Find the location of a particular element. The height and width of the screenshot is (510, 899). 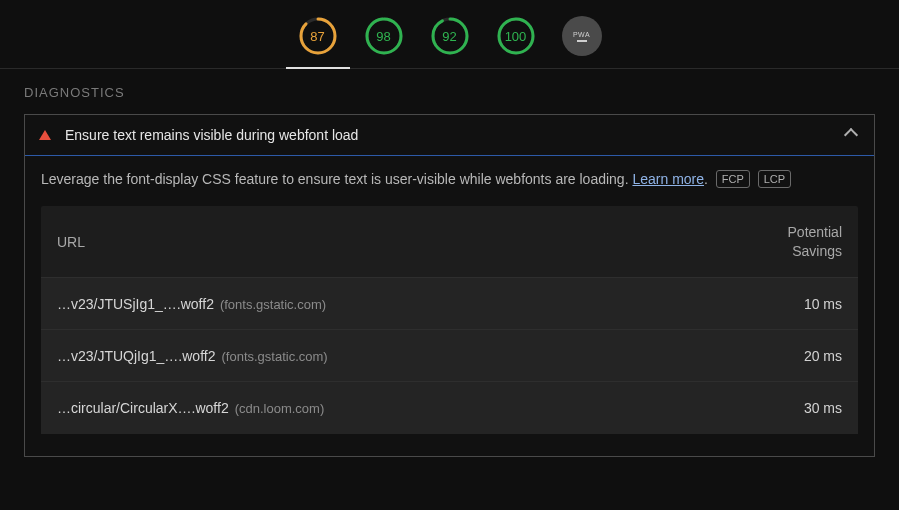

cell-savings: 30 ms is located at coordinates (792, 408).